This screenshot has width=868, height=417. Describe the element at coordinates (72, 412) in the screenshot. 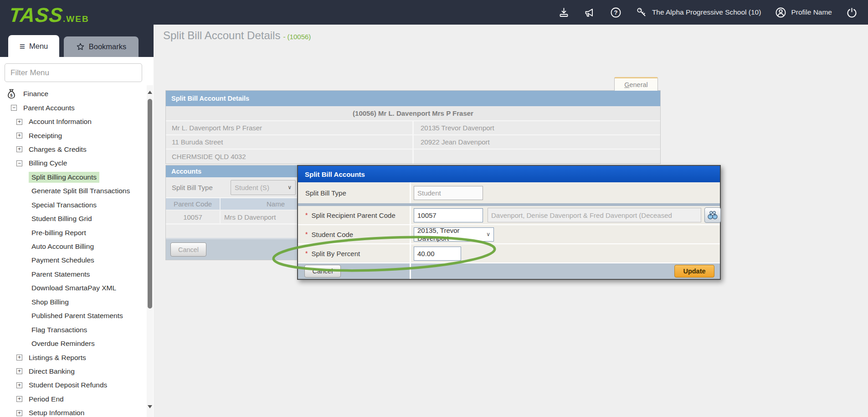

I see `sidebar-item-setup-information: +Setup Information` at that location.